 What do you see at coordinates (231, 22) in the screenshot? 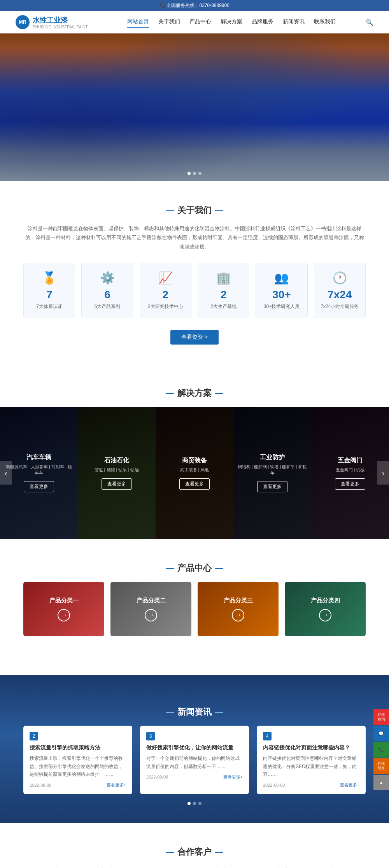
I see `nav-solutions: 解决方案` at bounding box center [231, 22].